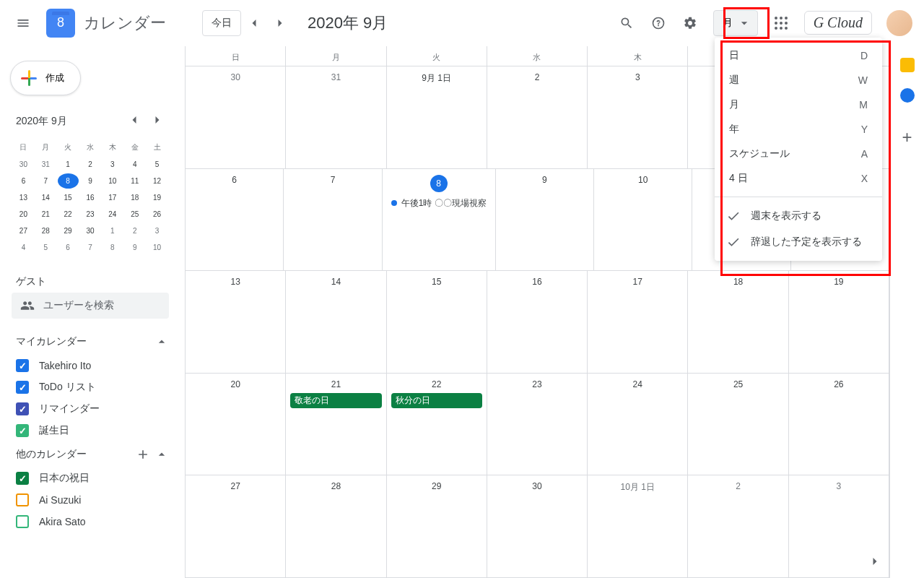 This screenshot has width=924, height=578. Describe the element at coordinates (113, 214) in the screenshot. I see `mini-day: 24` at that location.